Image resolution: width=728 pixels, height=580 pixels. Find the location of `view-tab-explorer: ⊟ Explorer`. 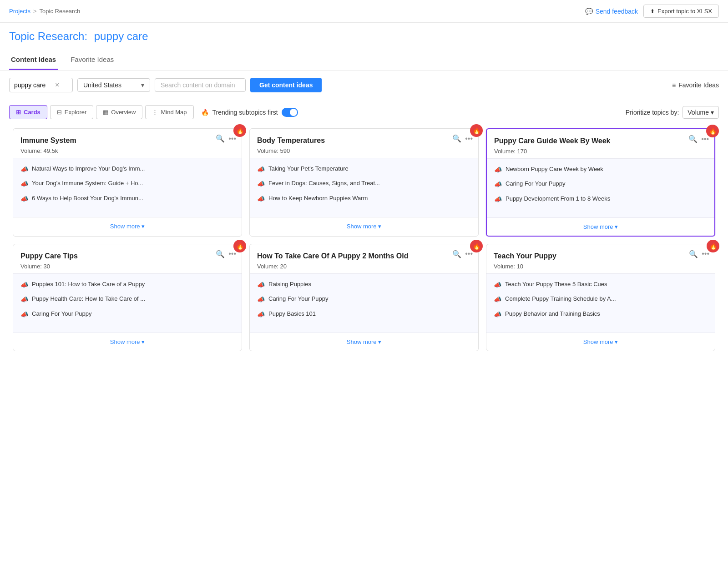

view-tab-explorer: ⊟ Explorer is located at coordinates (72, 112).